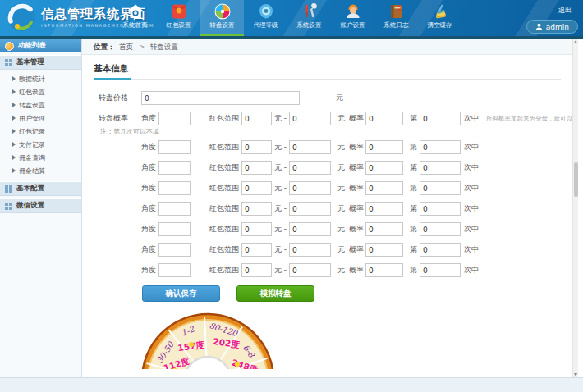 The image size is (583, 392). Describe the element at coordinates (41, 171) in the screenshot. I see `sidebar-menu-item: 佣金结算` at that location.